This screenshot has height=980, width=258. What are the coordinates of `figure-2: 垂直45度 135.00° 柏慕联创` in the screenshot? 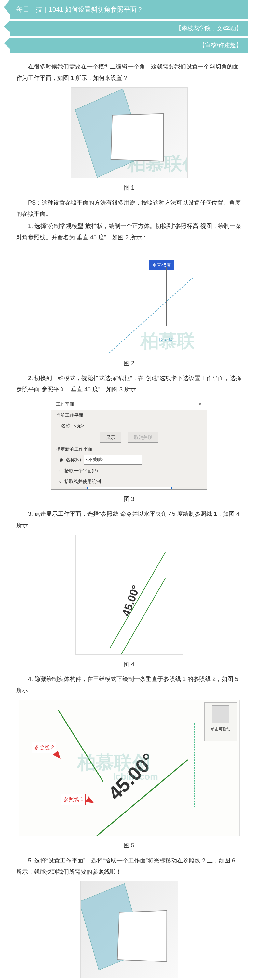 It's located at (129, 300).